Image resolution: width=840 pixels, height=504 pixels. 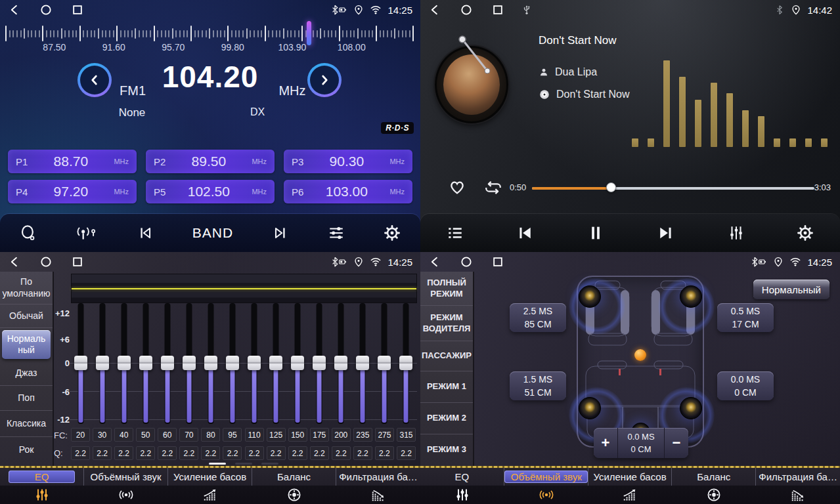 I want to click on scan-button, so click(x=28, y=233).